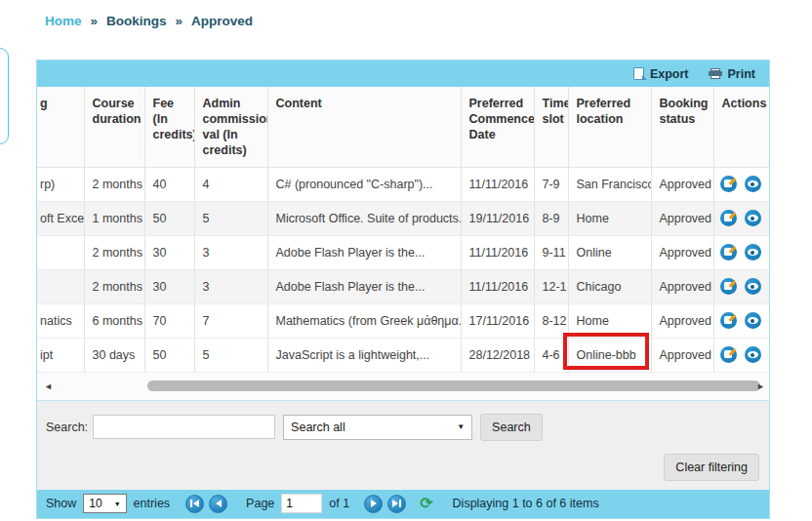 This screenshot has width=812, height=521. What do you see at coordinates (454, 386) in the screenshot?
I see `scrollbar-thumb` at bounding box center [454, 386].